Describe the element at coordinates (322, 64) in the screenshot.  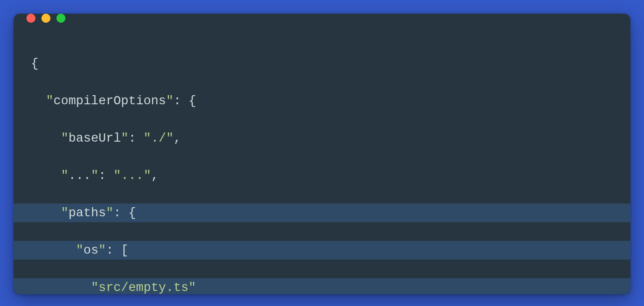
I see `code-line: {` at that location.